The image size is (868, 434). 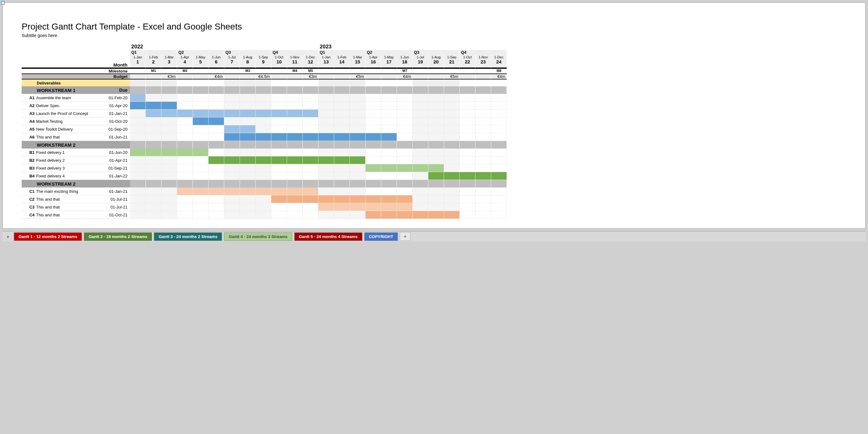 I want to click on task-row-label: A1Assemble the team01-Feb-20, so click(x=76, y=98).